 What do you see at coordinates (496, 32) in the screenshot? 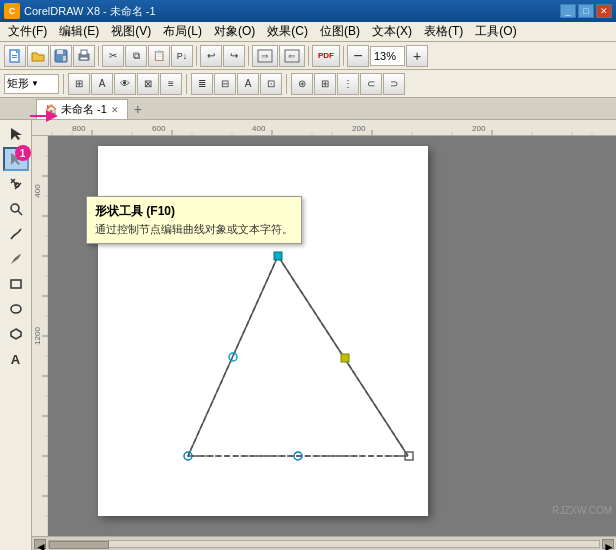
I see `menu-tools: 工具(O)` at bounding box center [496, 32].